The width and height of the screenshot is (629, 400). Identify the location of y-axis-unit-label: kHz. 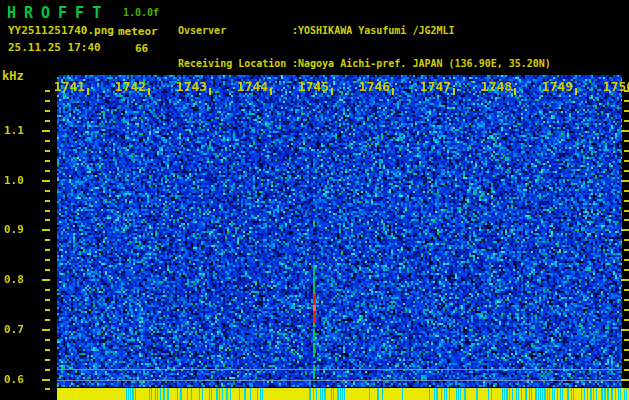
(13, 76).